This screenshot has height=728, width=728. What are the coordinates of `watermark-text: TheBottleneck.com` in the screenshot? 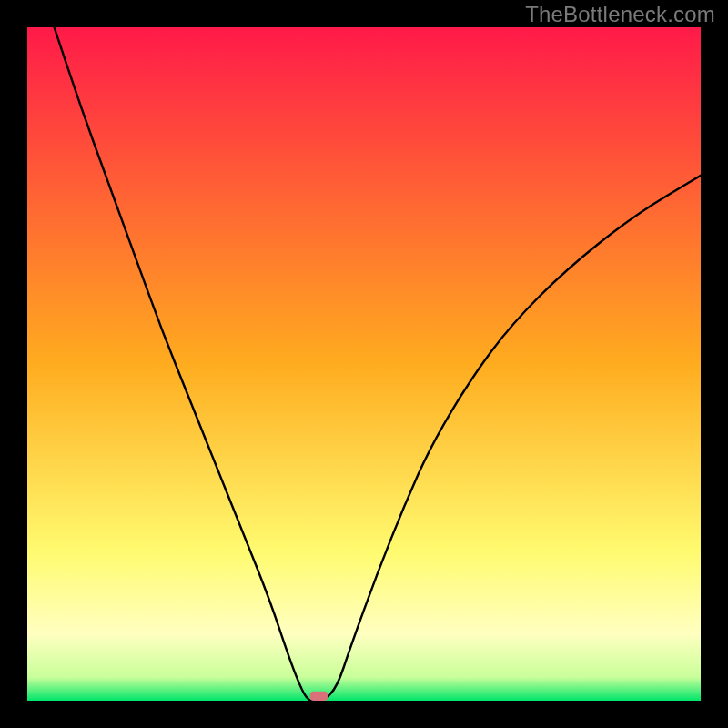 It's located at (621, 15).